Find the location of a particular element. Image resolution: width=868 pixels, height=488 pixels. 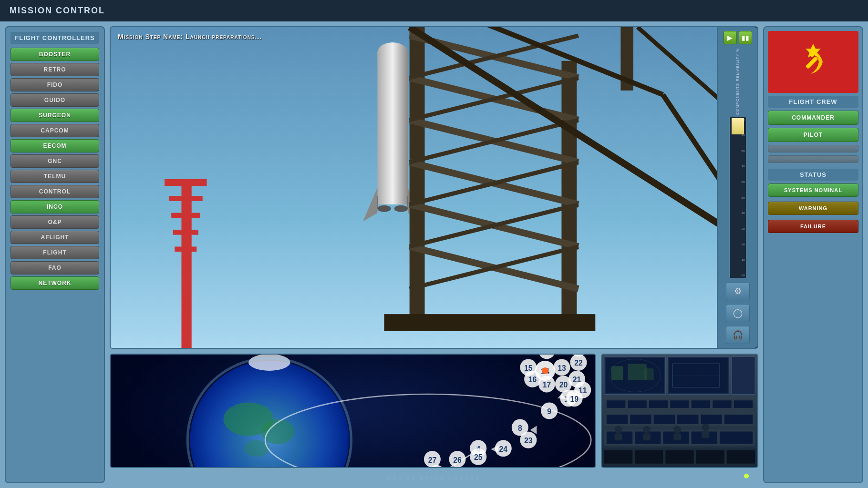

footer-area: Soviet Space Agency is located at coordinates (434, 478).